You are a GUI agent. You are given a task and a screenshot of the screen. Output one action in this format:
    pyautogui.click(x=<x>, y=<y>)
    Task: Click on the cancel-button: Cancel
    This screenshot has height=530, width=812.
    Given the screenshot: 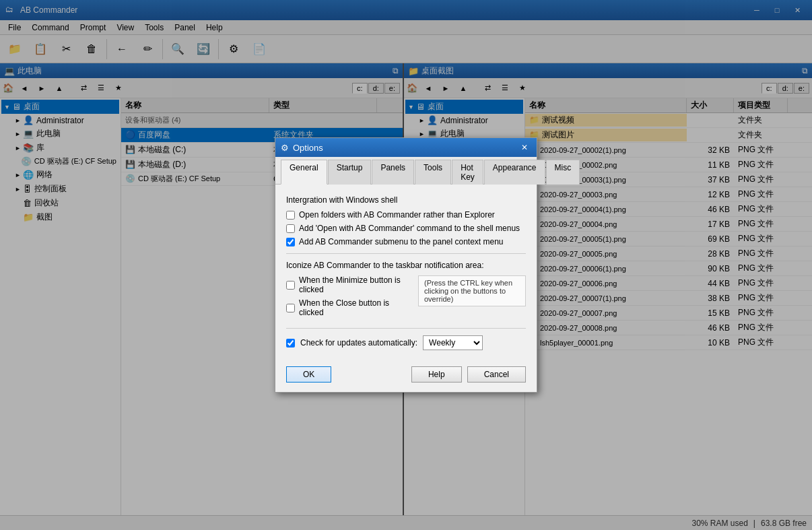 What is the action you would take?
    pyautogui.click(x=497, y=374)
    